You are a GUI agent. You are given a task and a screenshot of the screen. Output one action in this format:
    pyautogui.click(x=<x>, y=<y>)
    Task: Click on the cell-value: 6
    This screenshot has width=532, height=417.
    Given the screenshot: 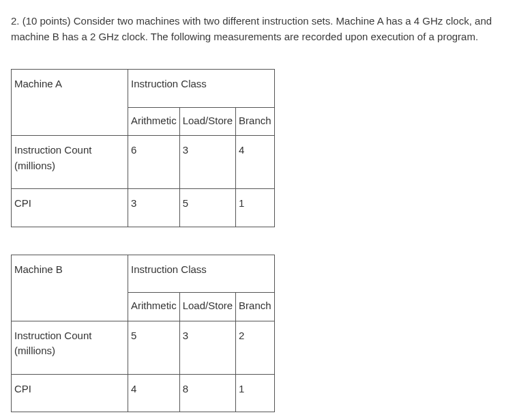 What is the action you would take?
    pyautogui.click(x=154, y=162)
    